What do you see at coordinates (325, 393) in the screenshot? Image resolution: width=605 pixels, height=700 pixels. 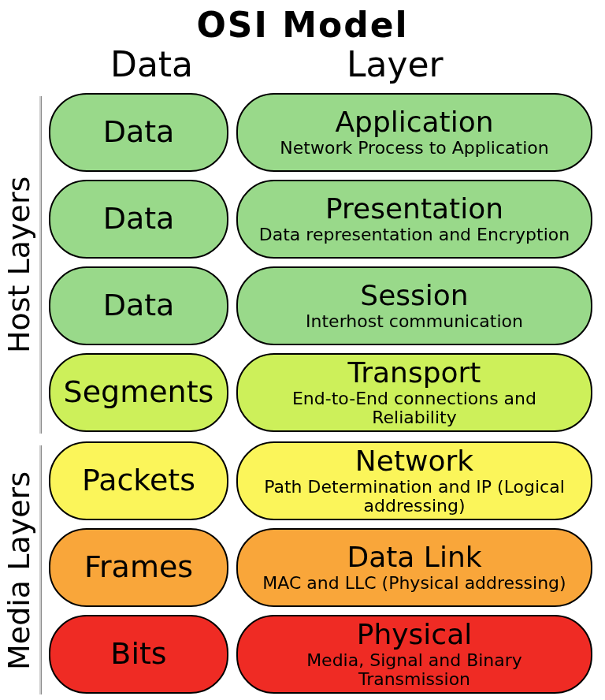 I see `osi-row-transport: Segments Transport End-to-End connection…` at bounding box center [325, 393].